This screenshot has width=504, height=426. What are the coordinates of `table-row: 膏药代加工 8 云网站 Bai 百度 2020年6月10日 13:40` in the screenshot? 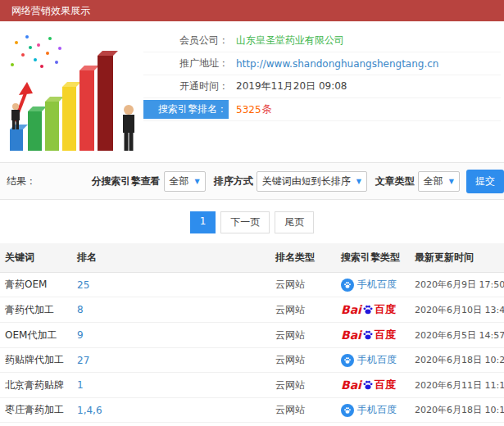 It's located at (252, 310).